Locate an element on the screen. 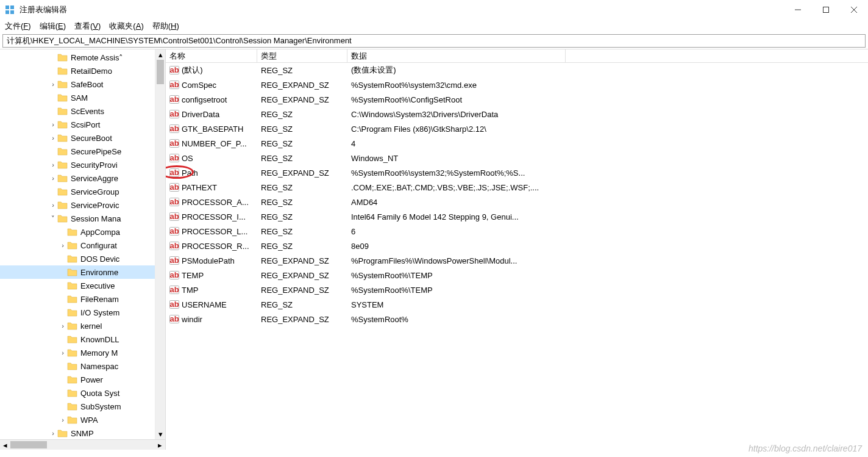 This screenshot has width=868, height=457. tree-vertical-scrollbar: ▴ ▾ is located at coordinates (160, 244).